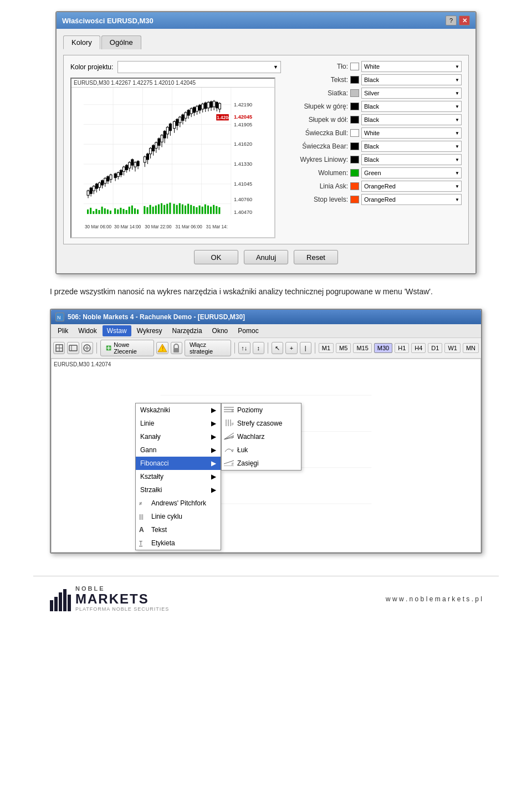 The width and height of the screenshot is (532, 803). What do you see at coordinates (117, 331) in the screenshot?
I see `menu-wstaw: Wstaw` at bounding box center [117, 331].